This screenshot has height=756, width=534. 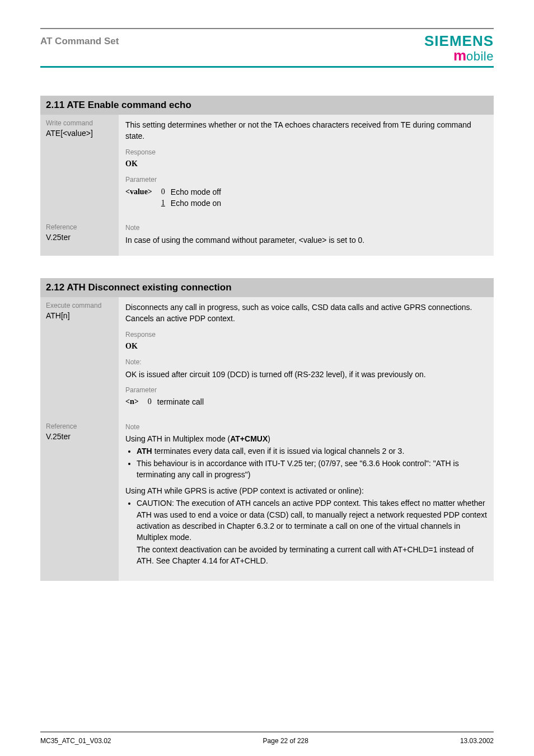 I want to click on siemens-logo: SIEMENS mobile, so click(x=459, y=48).